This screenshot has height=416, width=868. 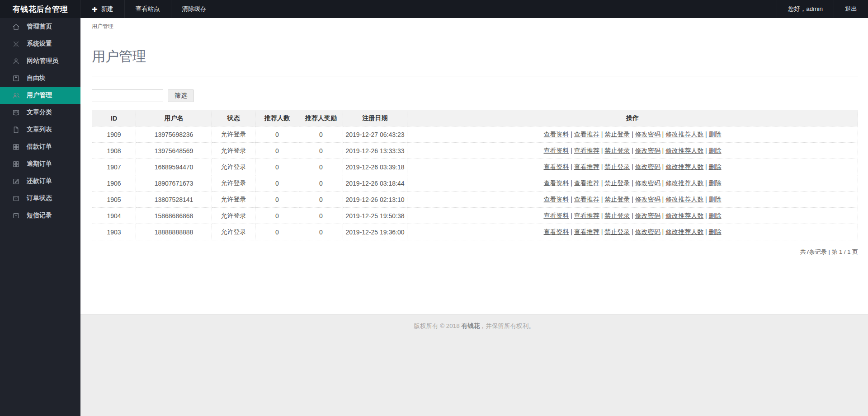 I want to click on cell-registered: 2019-12-25 19:36:00, so click(x=375, y=232).